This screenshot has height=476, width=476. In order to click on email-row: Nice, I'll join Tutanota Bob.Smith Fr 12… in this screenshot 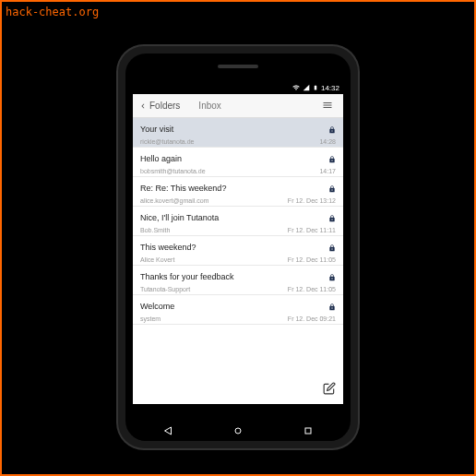, I will do `click(238, 221)`.